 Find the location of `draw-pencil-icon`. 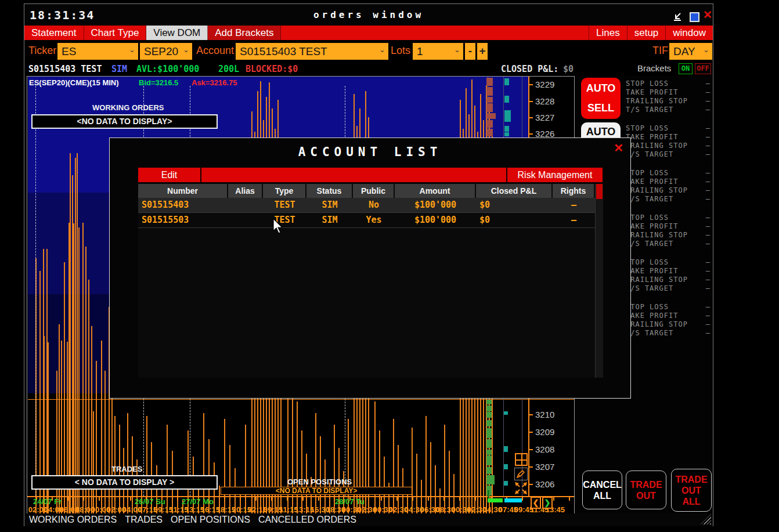

draw-pencil-icon is located at coordinates (521, 474).